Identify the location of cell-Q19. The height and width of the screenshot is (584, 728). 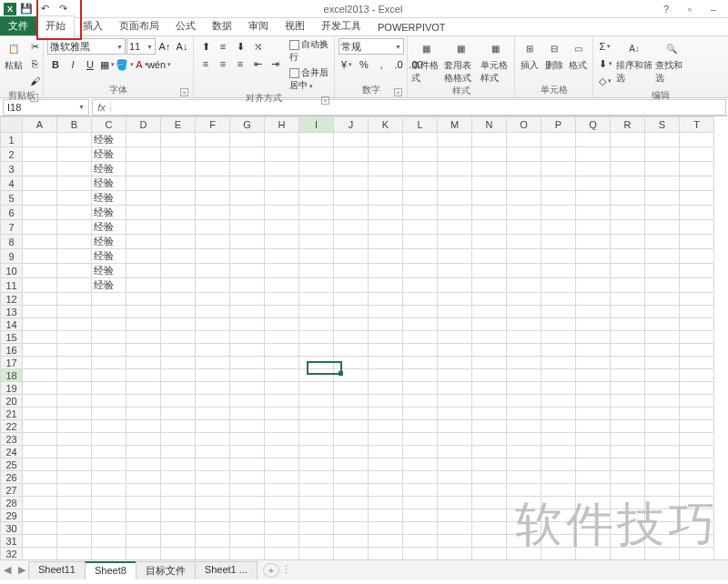
(593, 388).